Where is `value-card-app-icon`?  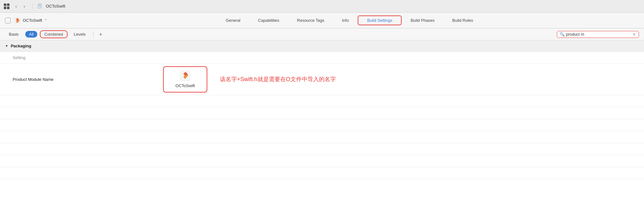
value-card-app-icon is located at coordinates (185, 76).